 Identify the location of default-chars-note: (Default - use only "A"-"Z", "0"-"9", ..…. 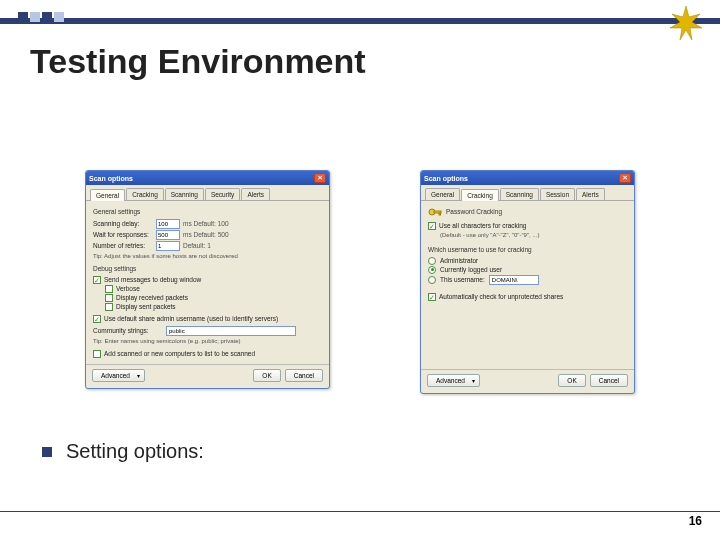
(534, 236).